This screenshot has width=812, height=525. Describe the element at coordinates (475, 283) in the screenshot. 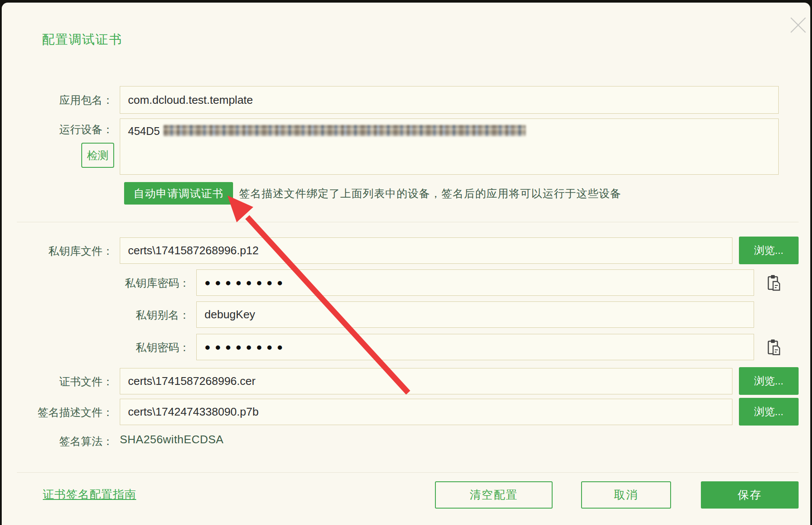

I see `keystore-password-input: ●●●●●●●●` at that location.